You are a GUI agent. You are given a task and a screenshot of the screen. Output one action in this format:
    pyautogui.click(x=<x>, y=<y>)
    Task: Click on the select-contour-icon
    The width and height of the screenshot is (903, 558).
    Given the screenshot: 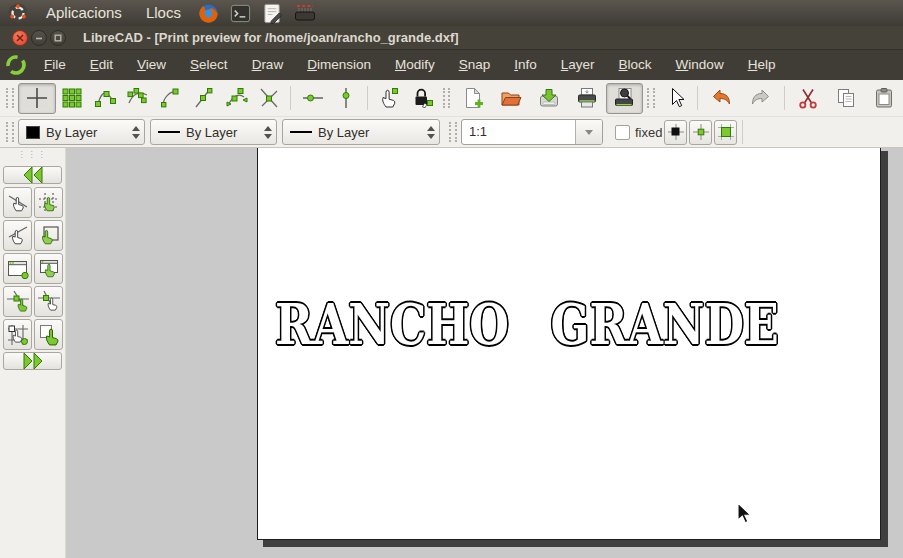 What is the action you would take?
    pyautogui.click(x=18, y=269)
    